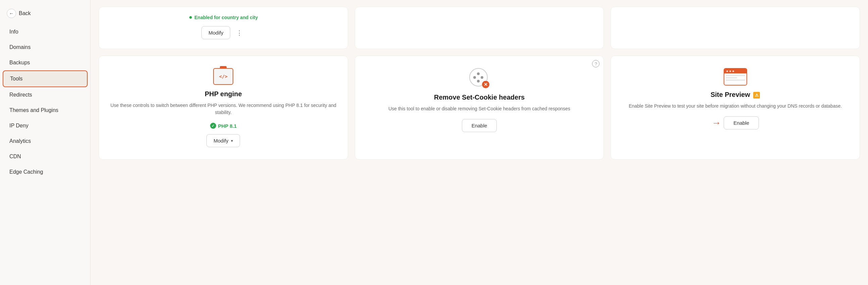  I want to click on sidebar-item-backups: Backups, so click(45, 63).